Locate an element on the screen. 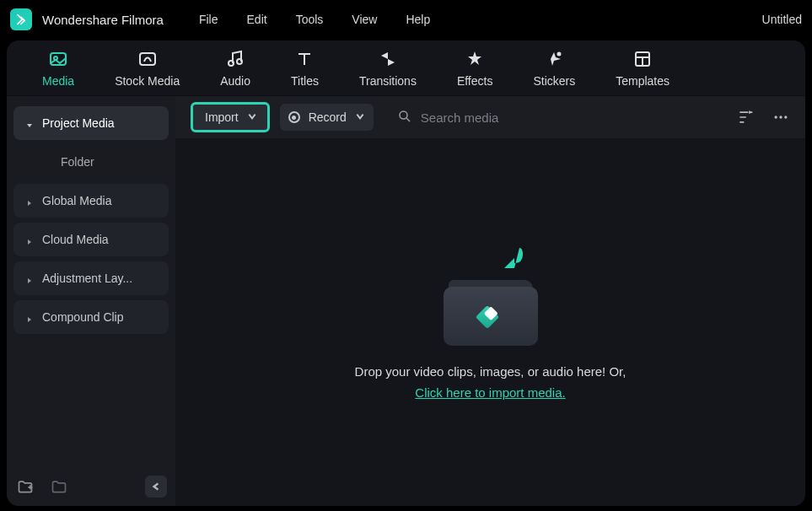  search-icon is located at coordinates (405, 118).